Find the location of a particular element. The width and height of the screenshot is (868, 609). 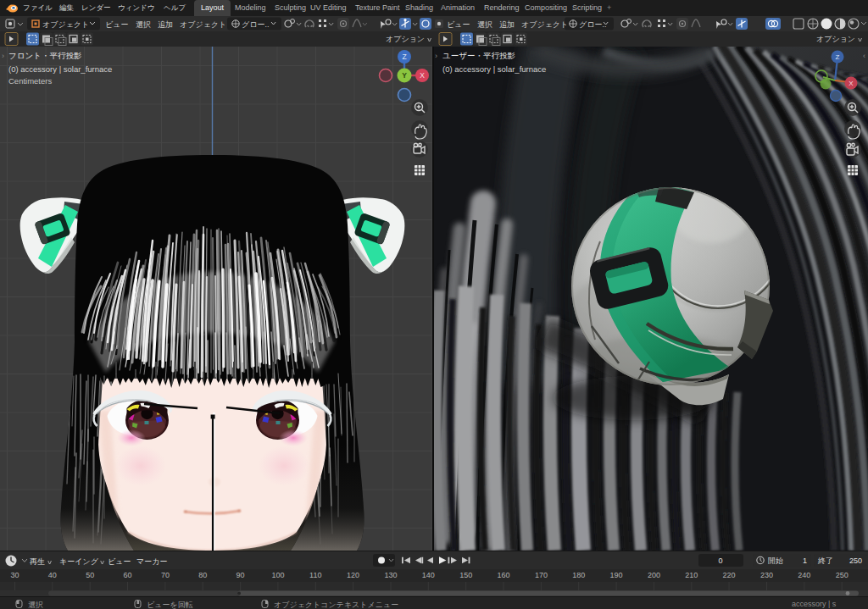

svg-text: ユーザー・平行投影 is located at coordinates (479, 56).